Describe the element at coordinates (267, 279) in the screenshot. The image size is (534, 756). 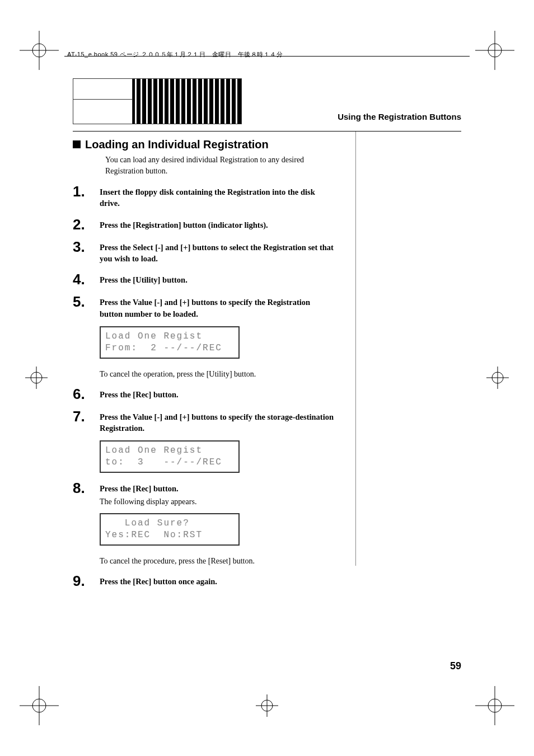
I see `step-item: 4. Press the [Utility] button.` at that location.